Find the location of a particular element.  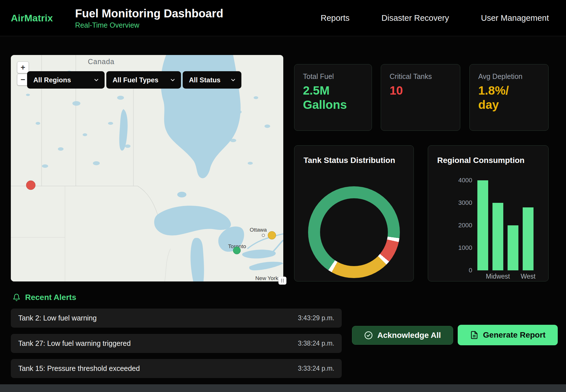

status-filter: All Status is located at coordinates (212, 80).